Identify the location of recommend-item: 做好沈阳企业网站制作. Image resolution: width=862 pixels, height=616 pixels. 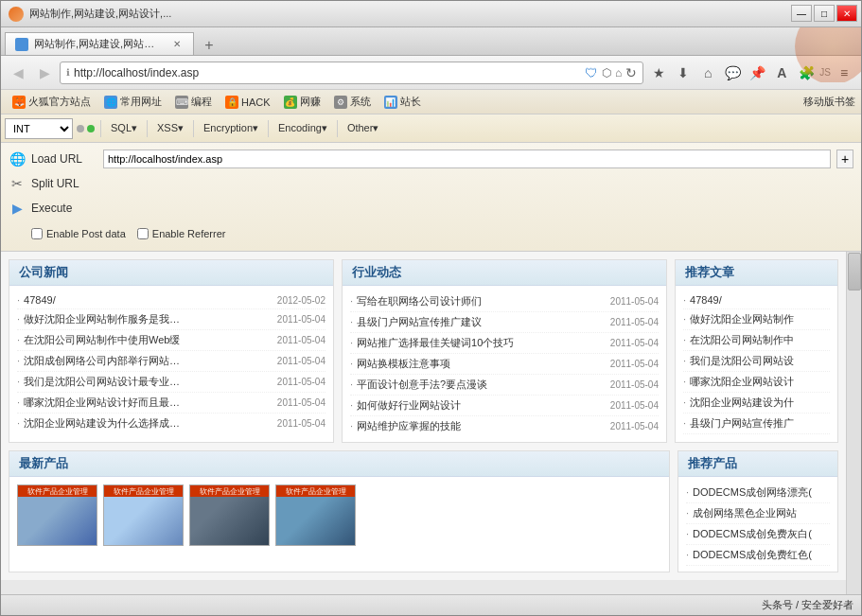
(757, 320).